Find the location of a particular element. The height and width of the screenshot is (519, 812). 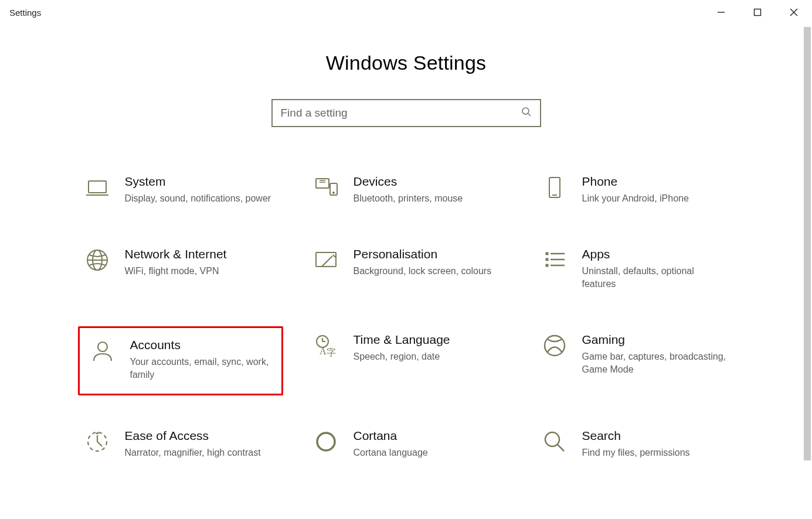

scrollbar is located at coordinates (807, 272).